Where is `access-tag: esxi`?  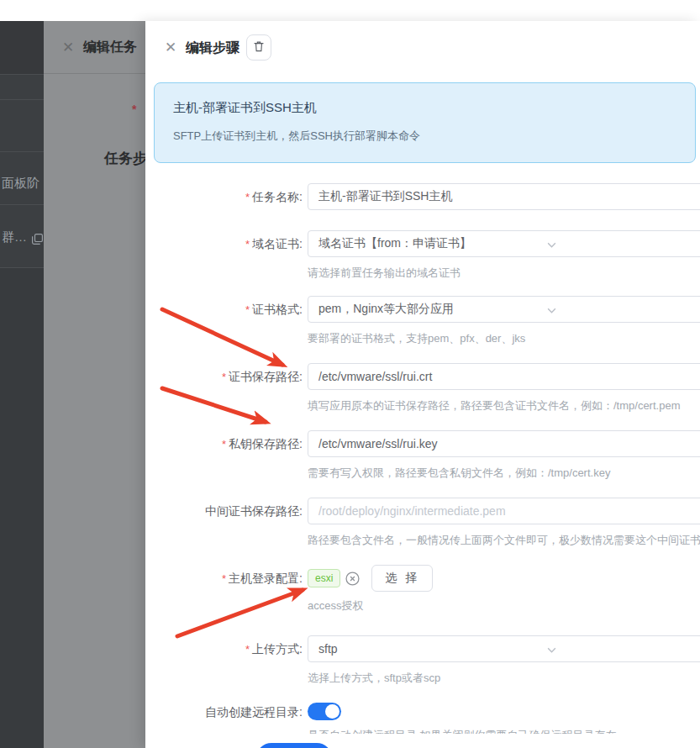 access-tag: esxi is located at coordinates (324, 578).